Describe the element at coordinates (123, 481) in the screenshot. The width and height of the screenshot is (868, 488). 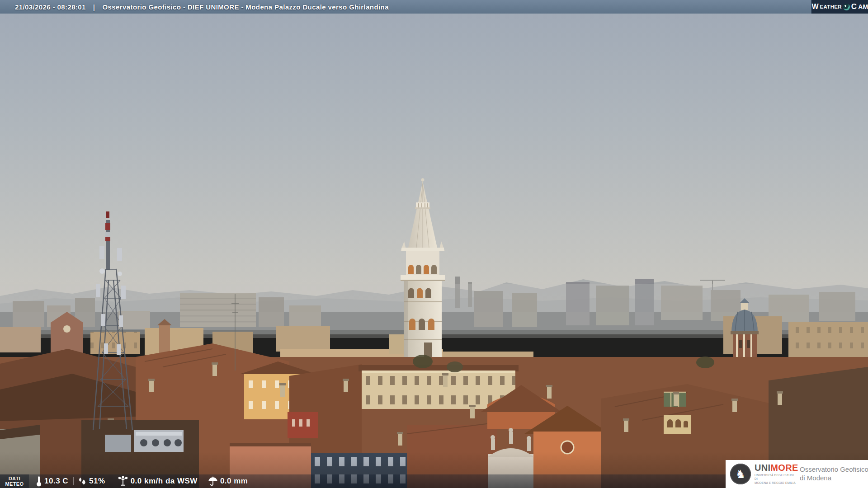
I see `anemometer-icon` at that location.